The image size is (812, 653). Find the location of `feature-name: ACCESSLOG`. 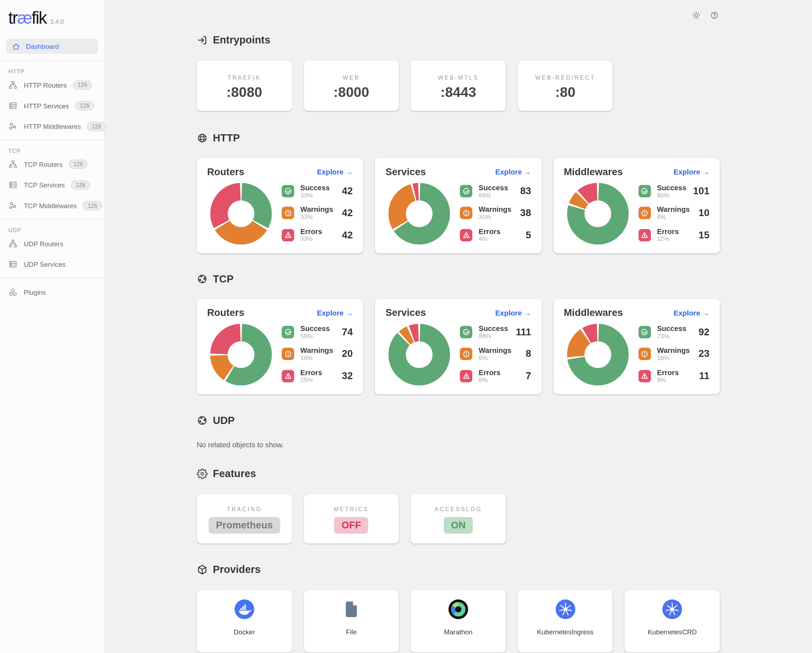

feature-name: ACCESSLOG is located at coordinates (458, 509).